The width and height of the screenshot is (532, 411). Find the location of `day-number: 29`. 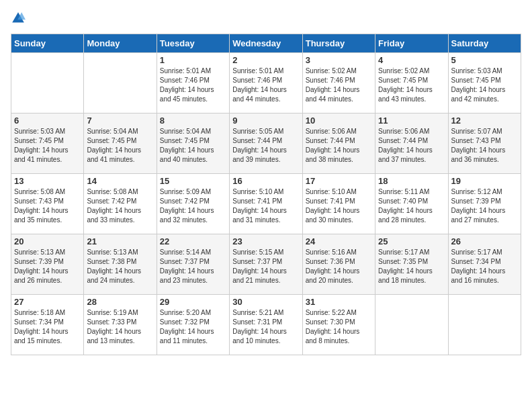

day-number: 29 is located at coordinates (193, 302).